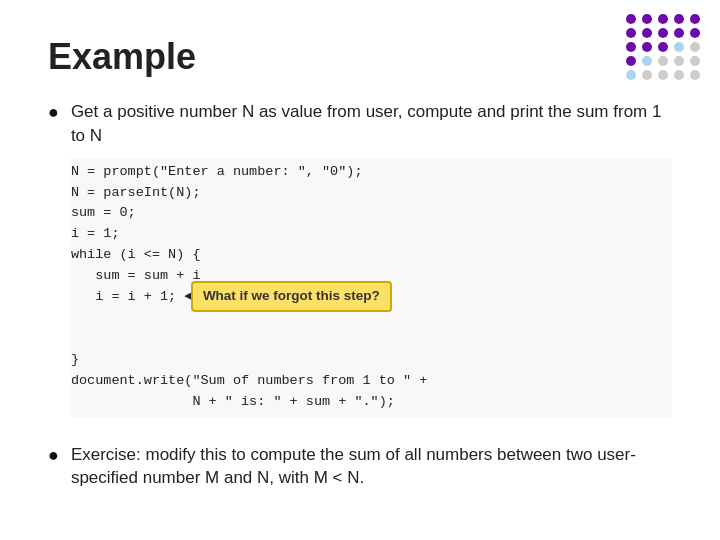 The image size is (720, 540). I want to click on decorative-dots, so click(664, 47).